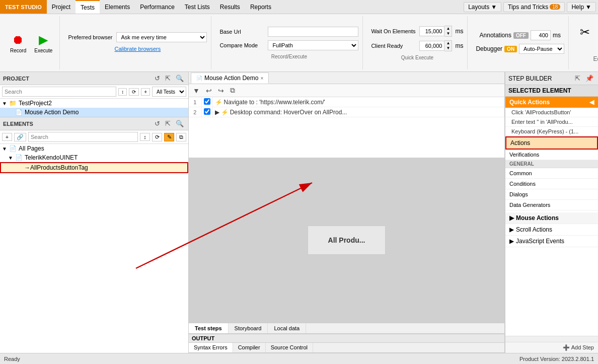 This screenshot has height=364, width=598. Describe the element at coordinates (145, 137) in the screenshot. I see `elements-sort-btn: ↕` at that location.